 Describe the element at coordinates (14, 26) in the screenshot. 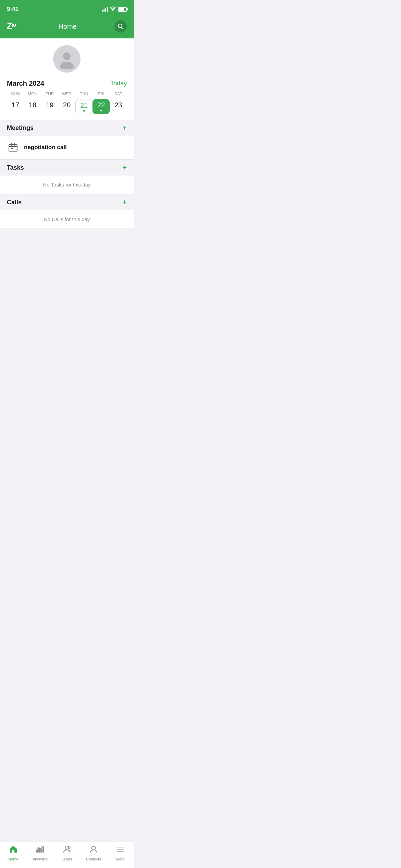

I see `zia-logo: Z io` at that location.